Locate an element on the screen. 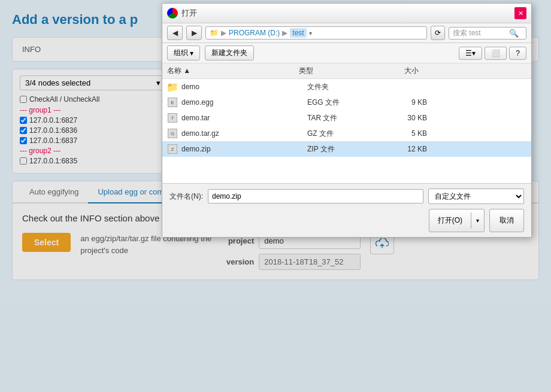  file-row-demo-tar: T demo.tar TAR 文件 30 KB is located at coordinates (347, 118).